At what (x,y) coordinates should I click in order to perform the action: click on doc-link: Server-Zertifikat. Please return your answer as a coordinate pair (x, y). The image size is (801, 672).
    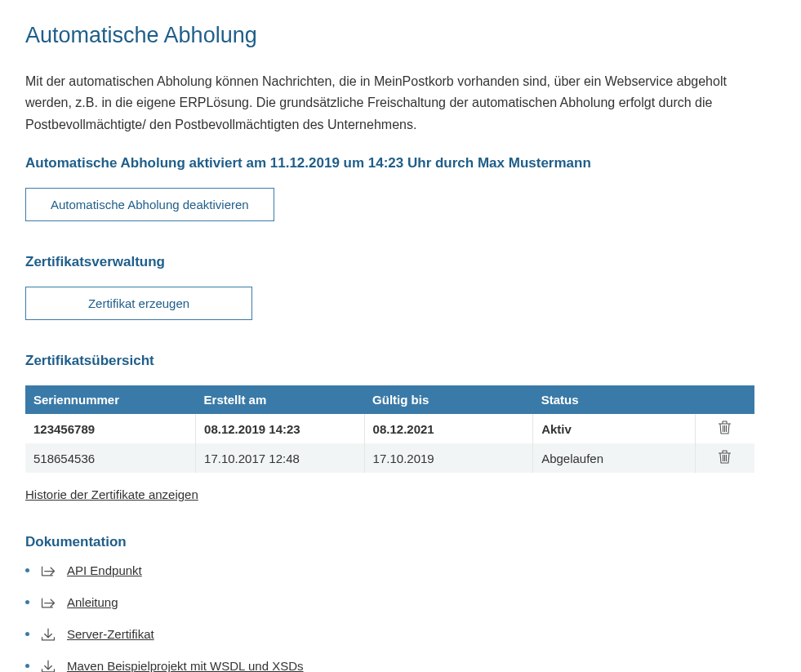
    Looking at the image, I should click on (111, 634).